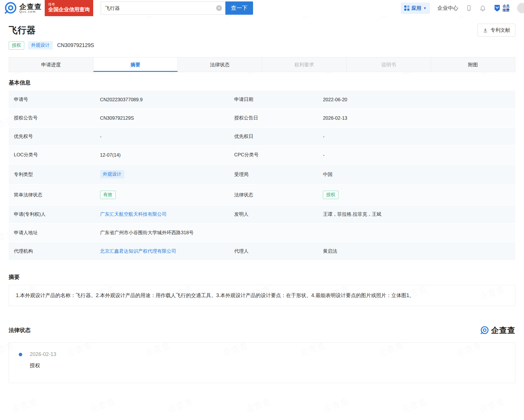 The image size is (524, 420). What do you see at coordinates (138, 251) in the screenshot?
I see `entity-link: 北京汇鑫君达知识产权代理有限公司` at bounding box center [138, 251].